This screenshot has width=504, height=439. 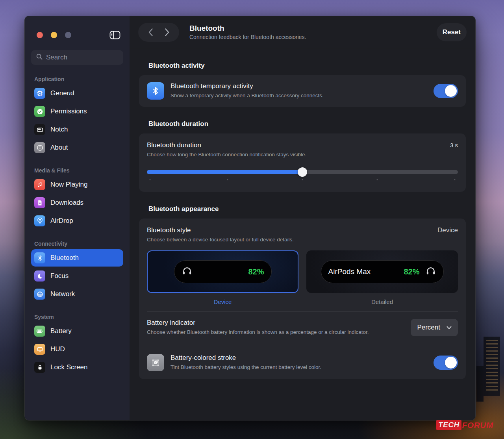 What do you see at coordinates (40, 349) in the screenshot?
I see `display-icon` at bounding box center [40, 349].